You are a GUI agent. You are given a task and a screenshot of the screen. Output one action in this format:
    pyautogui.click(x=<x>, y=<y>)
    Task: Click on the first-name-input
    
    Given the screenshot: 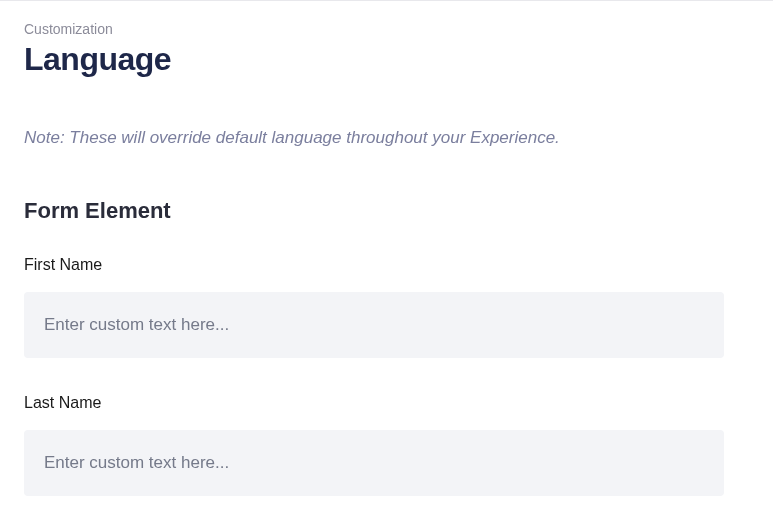 What is the action you would take?
    pyautogui.click(x=374, y=325)
    